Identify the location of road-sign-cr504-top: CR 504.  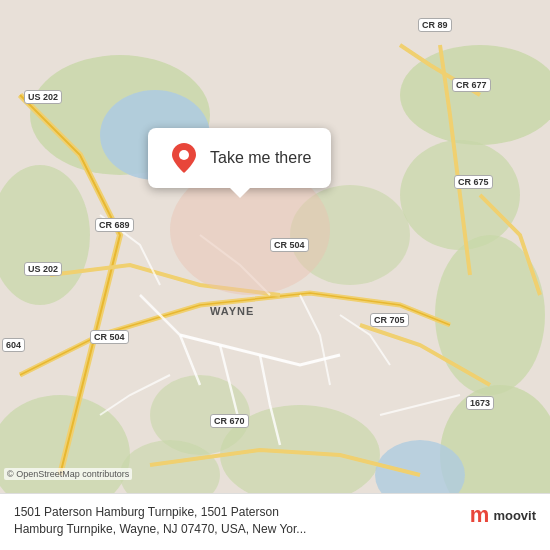
(290, 245).